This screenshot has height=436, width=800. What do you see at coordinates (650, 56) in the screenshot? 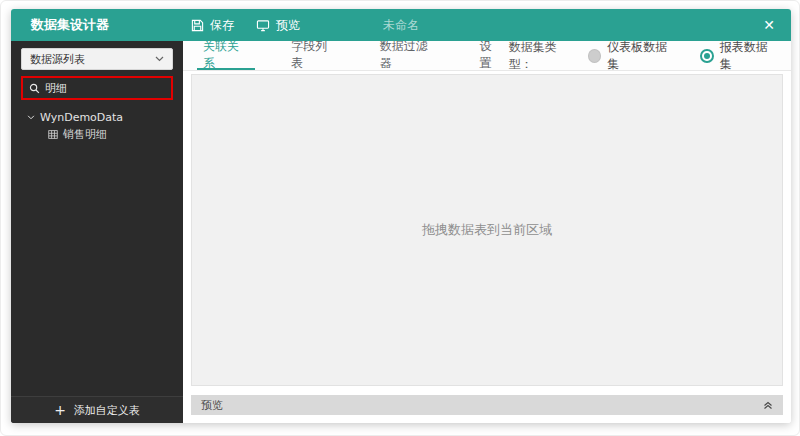
I see `dataset-type-group: 数据集类型： 仪表板数据集 报表数据集` at bounding box center [650, 56].